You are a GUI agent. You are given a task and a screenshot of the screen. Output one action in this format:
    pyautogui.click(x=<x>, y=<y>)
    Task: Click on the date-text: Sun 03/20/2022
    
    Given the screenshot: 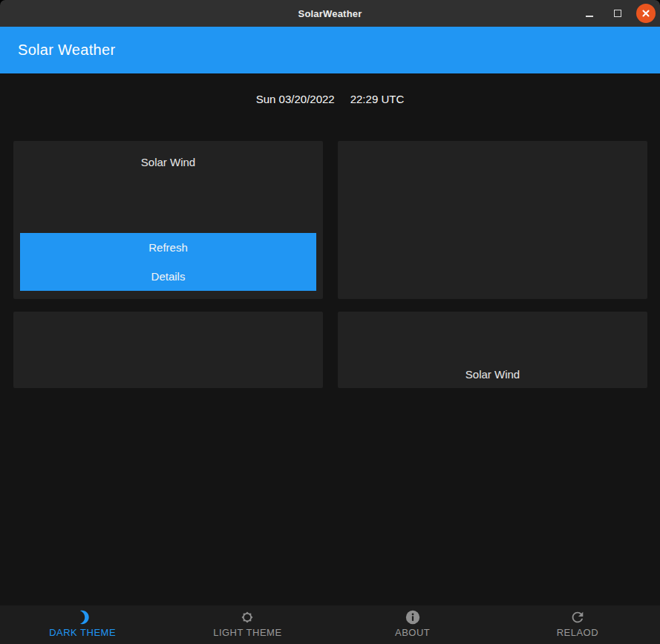 What is the action you would take?
    pyautogui.click(x=295, y=99)
    